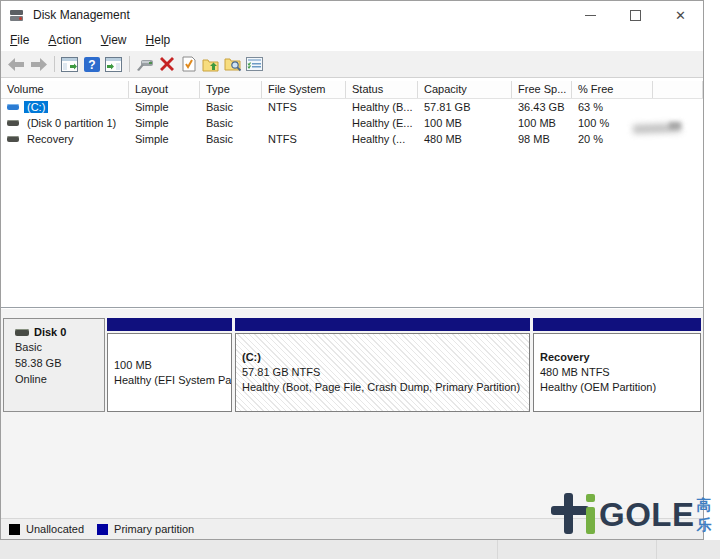 The image size is (720, 559). Describe the element at coordinates (231, 123) in the screenshot. I see `cell-type: Basic` at that location.